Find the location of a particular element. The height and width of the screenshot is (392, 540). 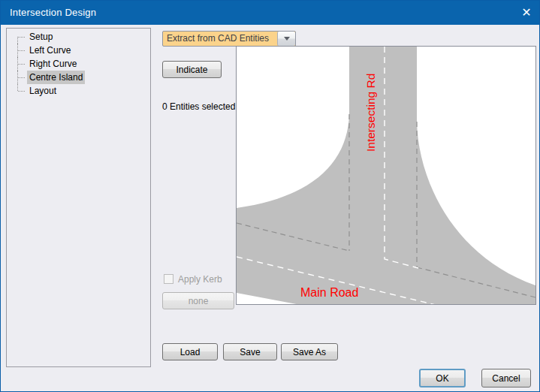

kerb-style-button: none is located at coordinates (198, 300).